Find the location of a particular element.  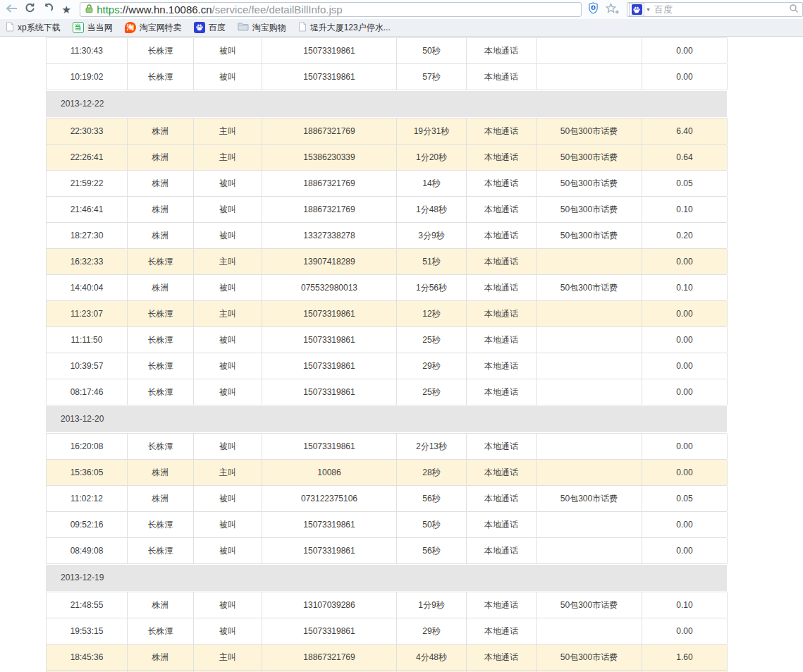

bookmark-label: 淘宝网特卖 is located at coordinates (161, 28).